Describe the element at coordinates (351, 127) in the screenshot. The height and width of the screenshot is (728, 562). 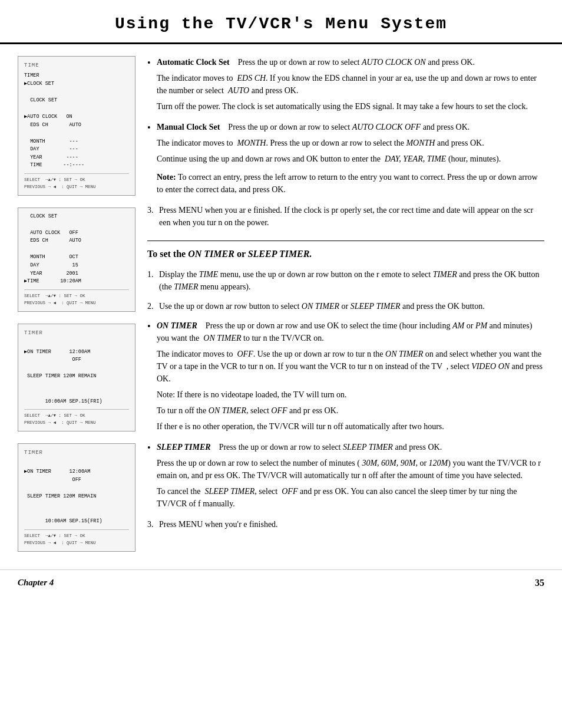
I see `manual-clock-heading: Manual Clock Set Press the up or down ar…` at that location.